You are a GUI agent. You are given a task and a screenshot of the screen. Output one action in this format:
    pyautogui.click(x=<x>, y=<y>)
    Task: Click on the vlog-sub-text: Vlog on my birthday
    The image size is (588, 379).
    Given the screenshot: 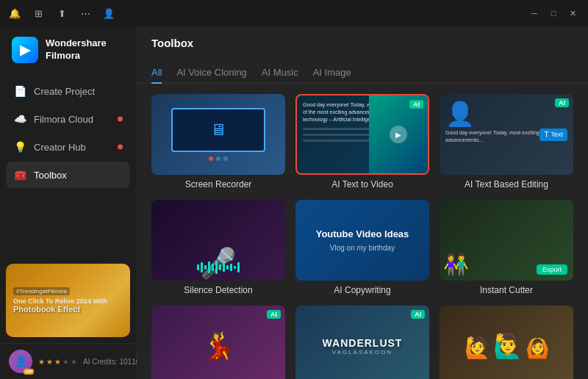 What is the action you would take?
    pyautogui.click(x=362, y=248)
    